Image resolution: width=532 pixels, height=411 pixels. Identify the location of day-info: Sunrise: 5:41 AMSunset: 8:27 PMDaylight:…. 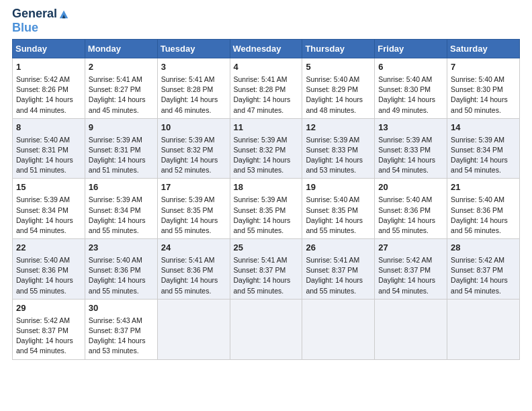
(121, 95).